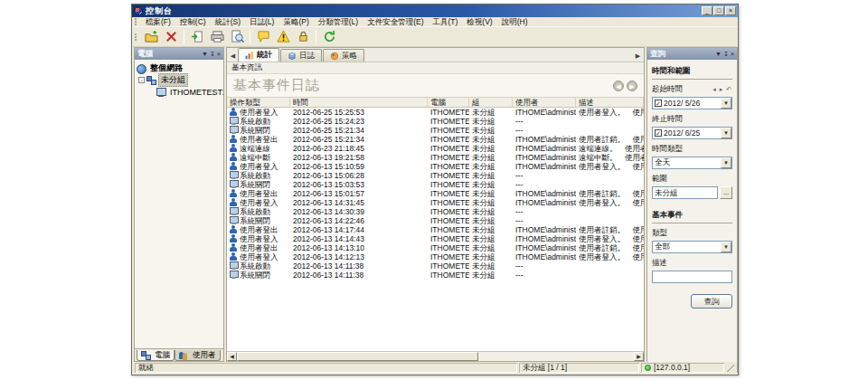 The width and height of the screenshot is (868, 380). Describe the element at coordinates (436, 248) in the screenshot. I see `table-row: 使用者登出 2012-06-13 14:13:10 ITHOMETE... 未分…` at that location.